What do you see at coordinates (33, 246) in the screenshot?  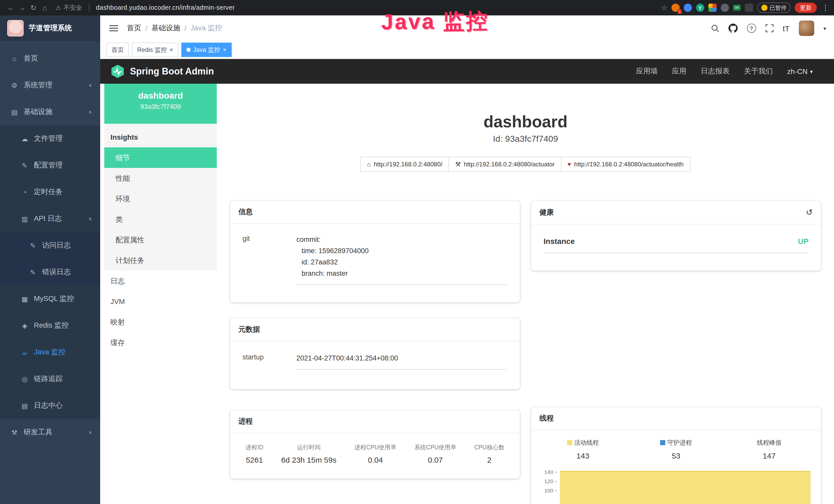 I see `log-icon: ✎` at bounding box center [33, 246].